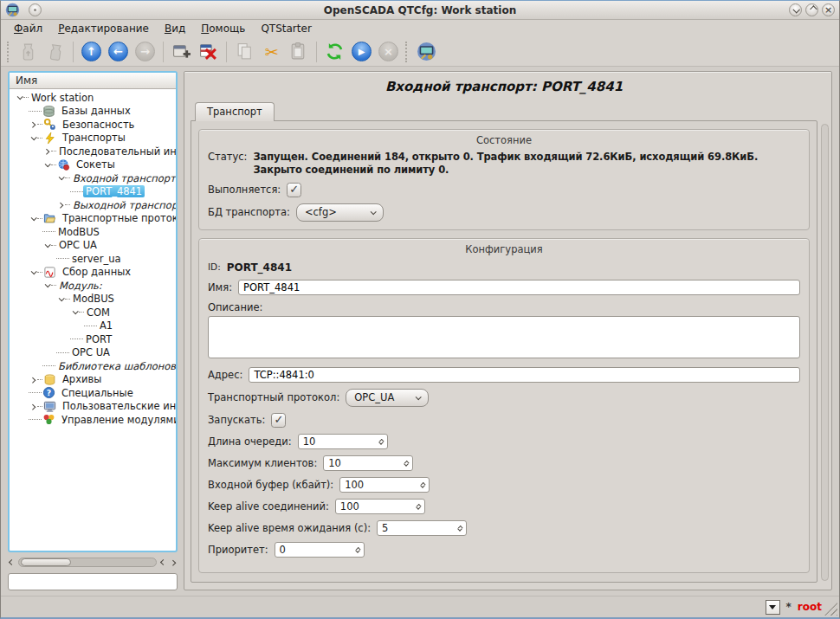 This screenshot has height=619, width=840. Describe the element at coordinates (28, 29) in the screenshot. I see `menu-item: Файл` at that location.